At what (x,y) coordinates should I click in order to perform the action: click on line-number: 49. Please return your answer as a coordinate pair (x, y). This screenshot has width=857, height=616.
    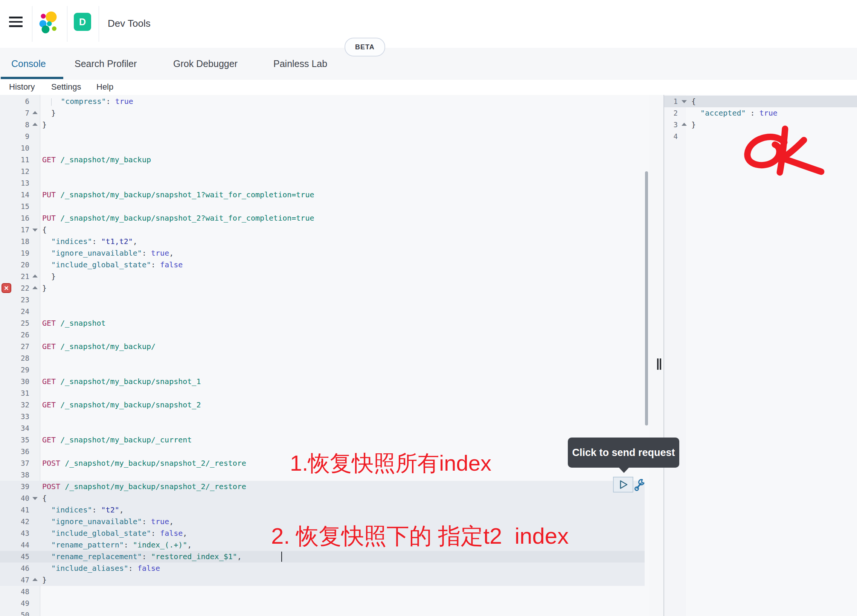
    Looking at the image, I should click on (15, 603).